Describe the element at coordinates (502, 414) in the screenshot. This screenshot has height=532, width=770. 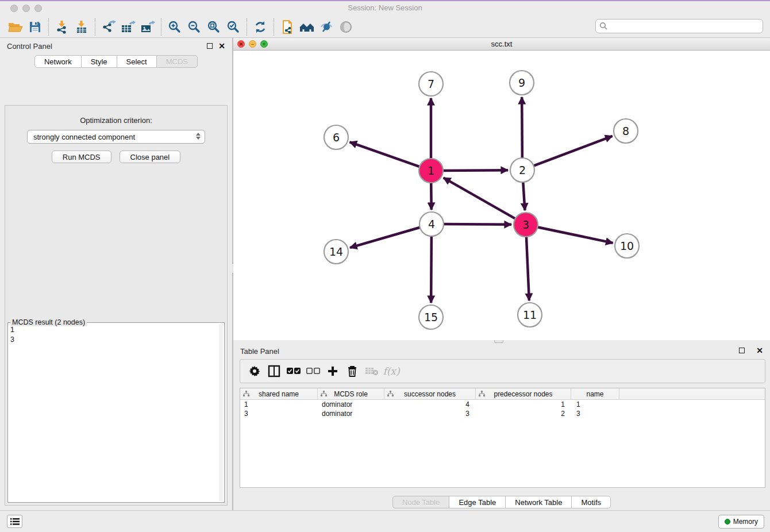
I see `table-row: 3dominator323` at that location.